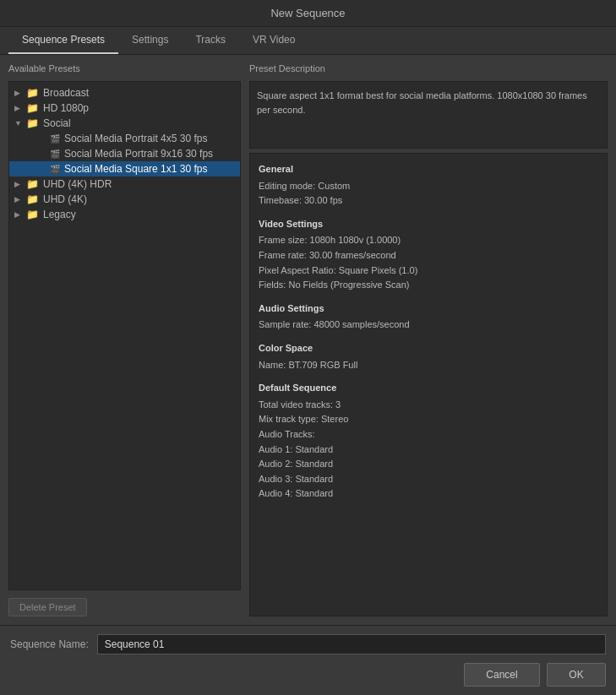 The width and height of the screenshot is (616, 695). Describe the element at coordinates (428, 225) in the screenshot. I see `detail-heading-video: Video Settings` at that location.